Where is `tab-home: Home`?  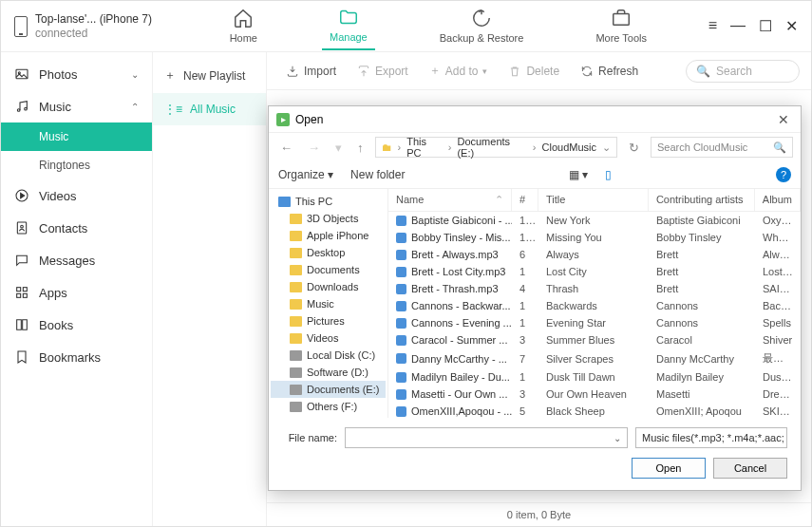 tab-home: Home is located at coordinates (243, 27).